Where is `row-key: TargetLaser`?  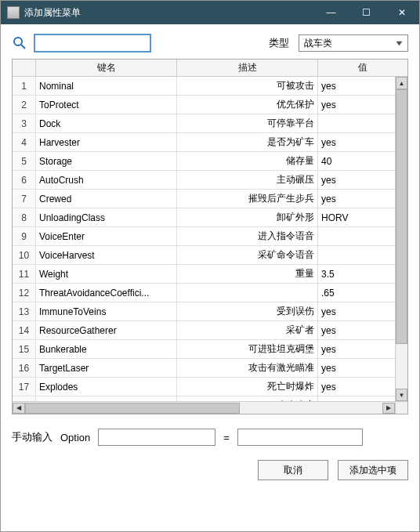 row-key: TargetLaser is located at coordinates (107, 368).